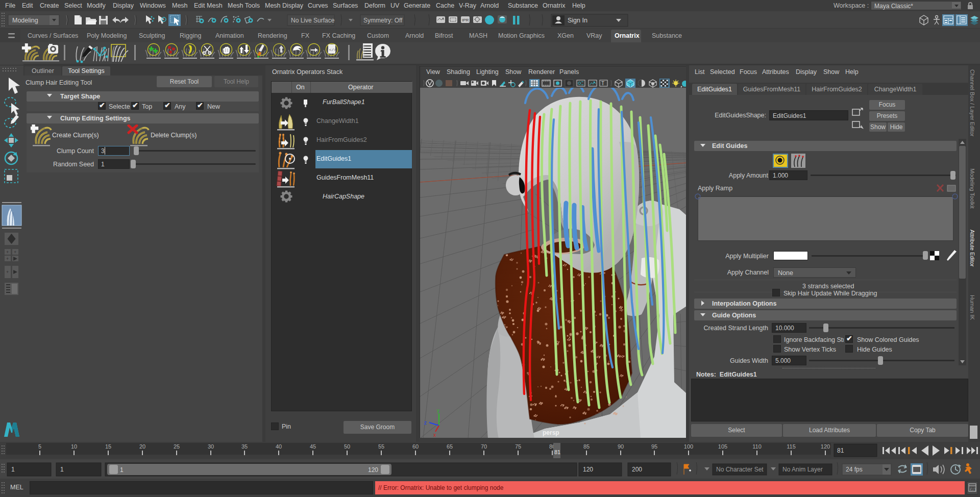  Describe the element at coordinates (435, 435) in the screenshot. I see `svg-text: x` at that location.